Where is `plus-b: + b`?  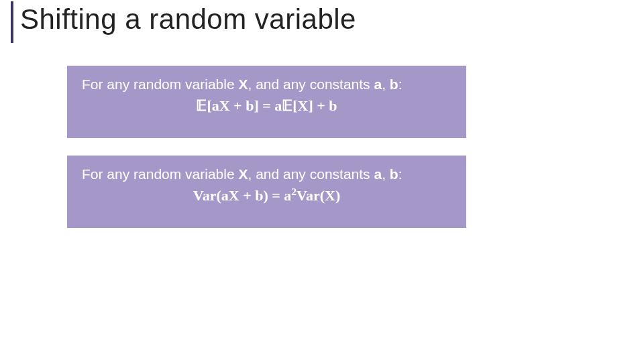 plus-b: + b is located at coordinates (325, 106).